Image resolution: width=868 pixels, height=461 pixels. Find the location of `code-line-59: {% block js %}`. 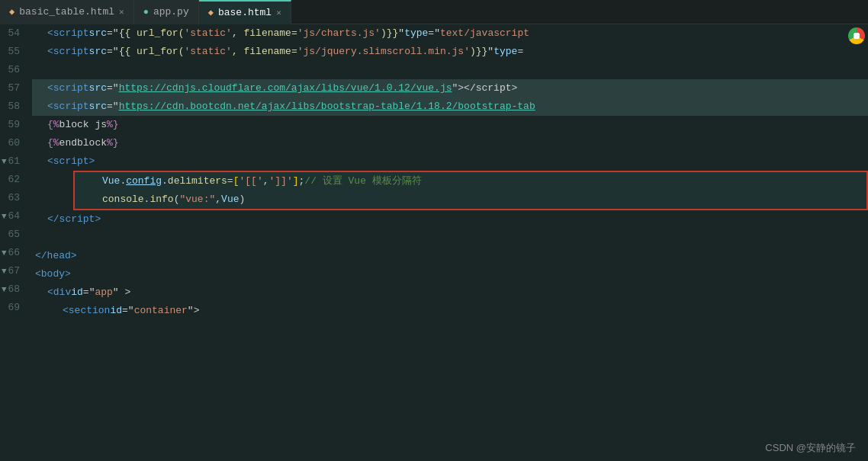

code-line-59: {% block js %} is located at coordinates (450, 125).